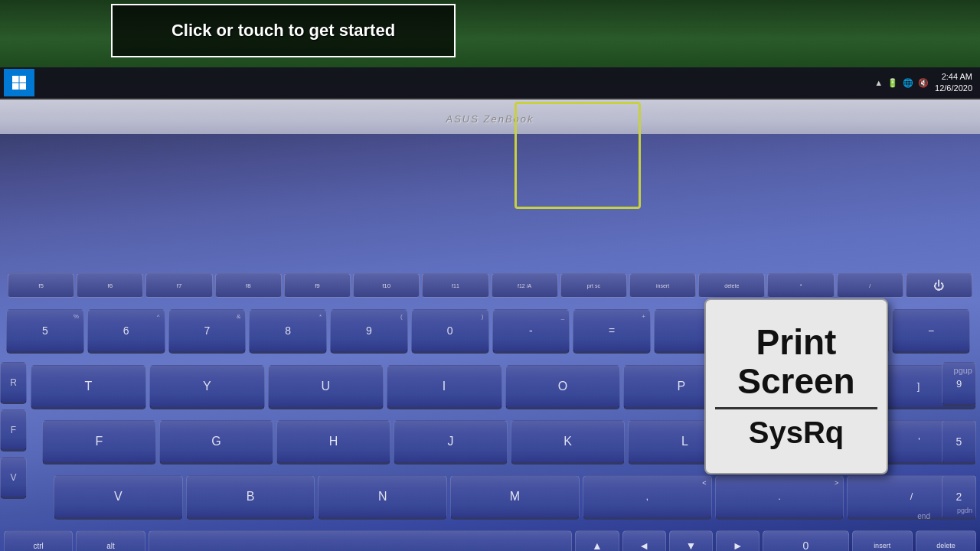 The image size is (980, 551). I want to click on key-t: T, so click(89, 387).